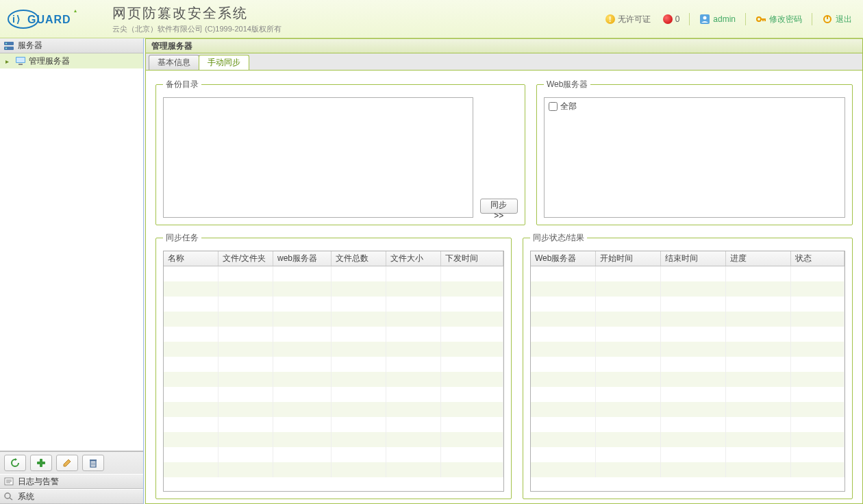 The height and width of the screenshot is (504, 863). I want to click on alert-count: 0, so click(671, 19).